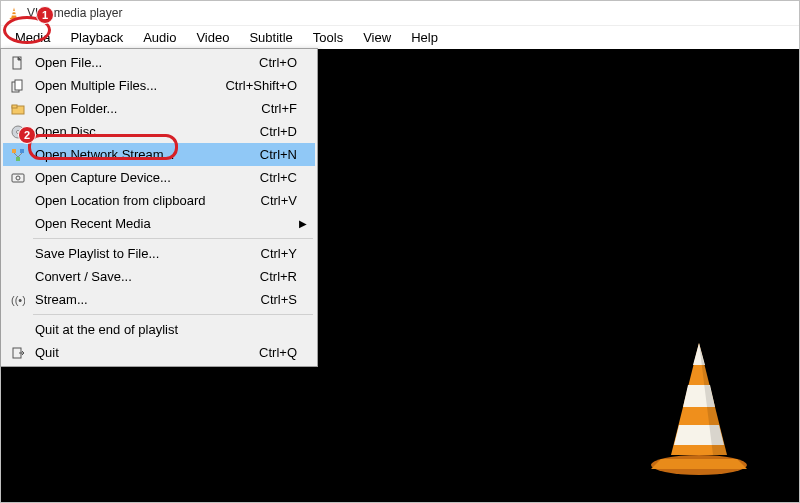 This screenshot has width=800, height=503. I want to click on title-text: VLC media player, so click(74, 13).